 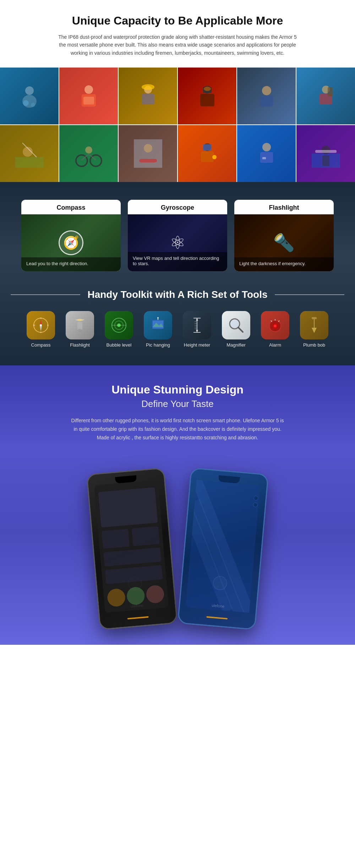 I want to click on design-subtitle: Define Your Taste, so click(x=178, y=404).